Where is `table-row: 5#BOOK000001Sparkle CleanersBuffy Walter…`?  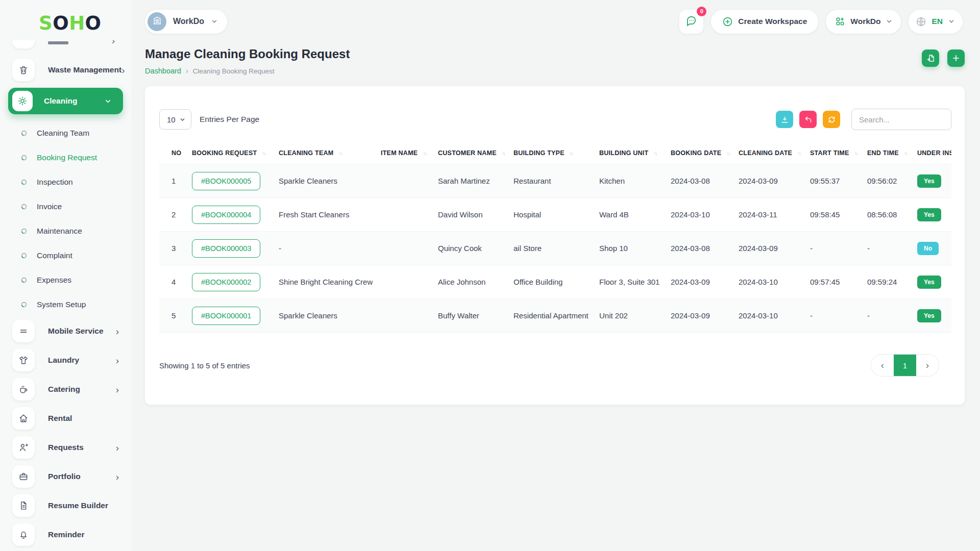
table-row: 5#BOOK000001Sparkle CleanersBuffy Walter… is located at coordinates (555, 316).